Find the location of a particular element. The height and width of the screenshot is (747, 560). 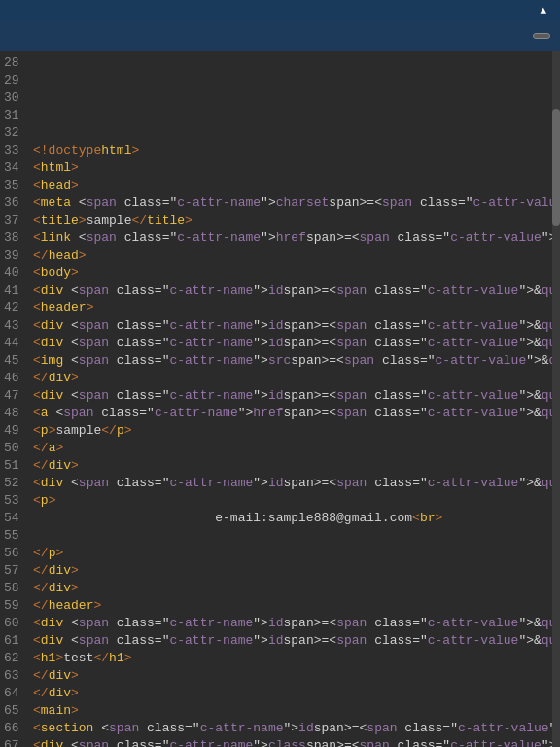

code-line: e-mail:sample888@gmail.com< br > is located at coordinates (291, 518).